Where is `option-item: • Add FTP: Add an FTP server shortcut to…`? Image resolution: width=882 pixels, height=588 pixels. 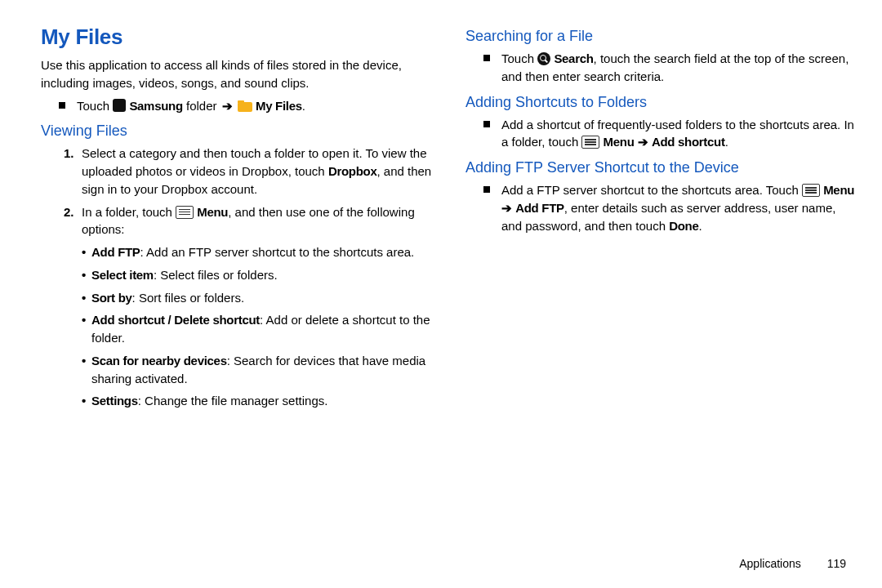 option-item: • Add FTP: Add an FTP server shortcut to… is located at coordinates (257, 252).